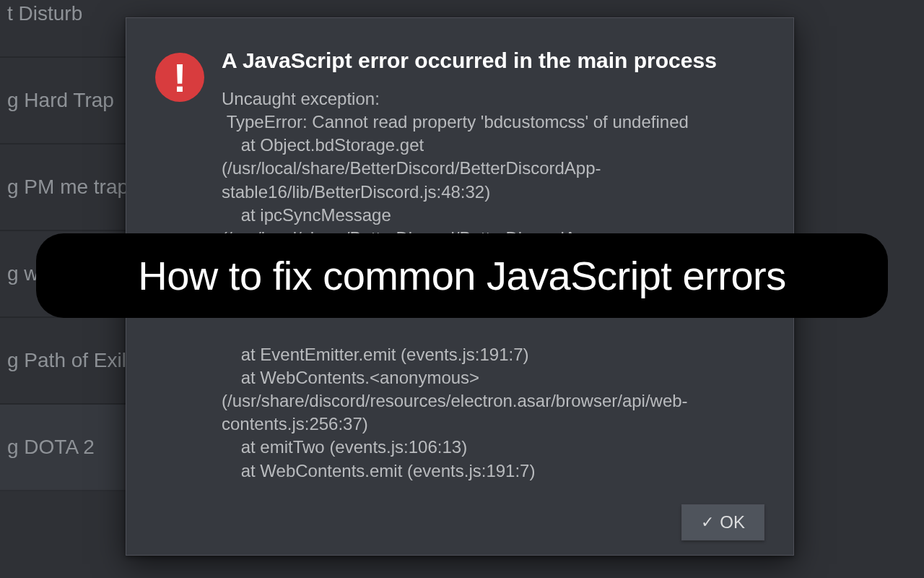 This screenshot has height=578, width=924. Describe the element at coordinates (180, 78) in the screenshot. I see `error-icon-glyph: !` at that location.